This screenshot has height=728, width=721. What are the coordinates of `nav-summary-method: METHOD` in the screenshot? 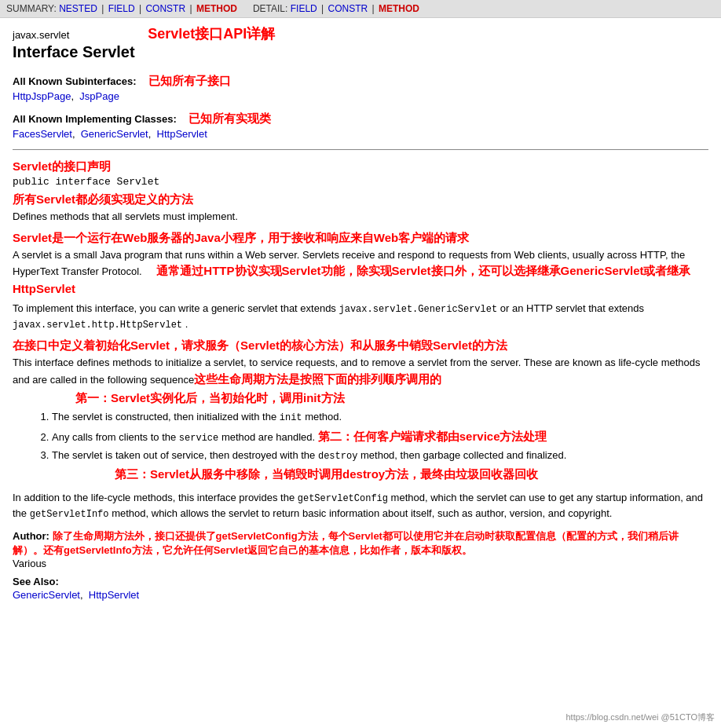 It's located at (217, 9).